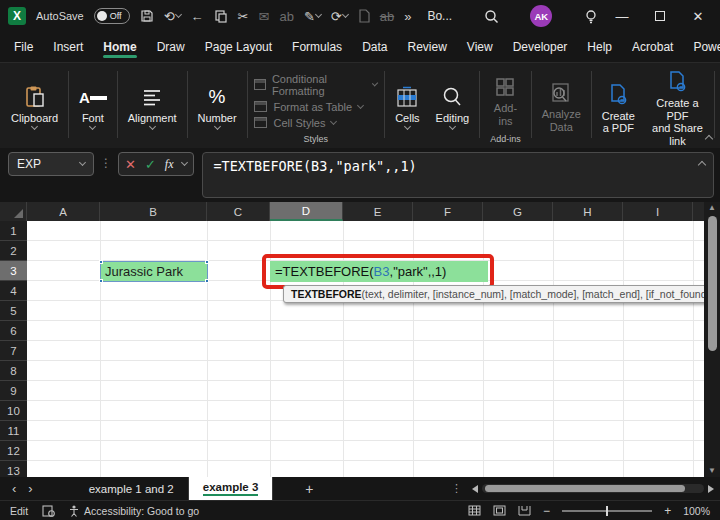 This screenshot has width=720, height=520. What do you see at coordinates (622, 16) in the screenshot?
I see `minimize-button: —` at bounding box center [622, 16].